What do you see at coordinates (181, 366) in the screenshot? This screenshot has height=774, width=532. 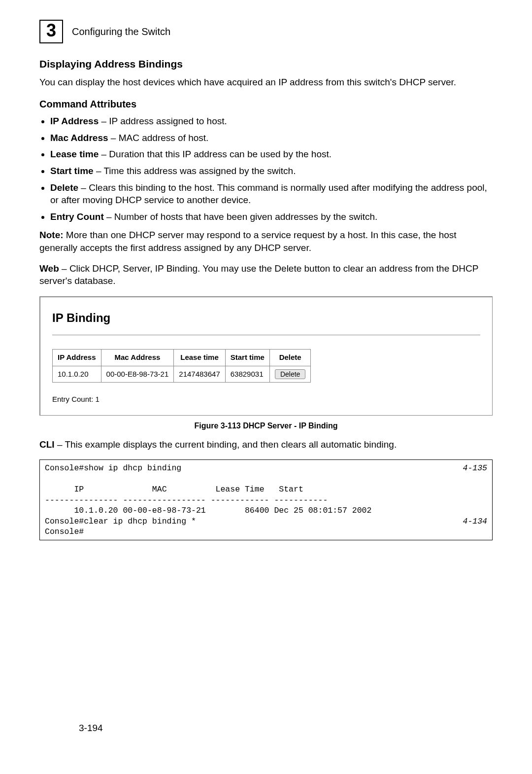 I see `ip-binding-table: IP Address Mac Address Lease time Start …` at bounding box center [181, 366].